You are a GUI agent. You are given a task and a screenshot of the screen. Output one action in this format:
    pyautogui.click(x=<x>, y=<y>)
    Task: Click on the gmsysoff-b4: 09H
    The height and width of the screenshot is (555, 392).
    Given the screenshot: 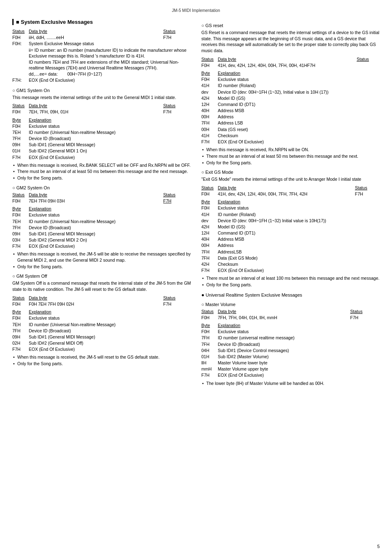 What is the action you would take?
    pyautogui.click(x=21, y=337)
    